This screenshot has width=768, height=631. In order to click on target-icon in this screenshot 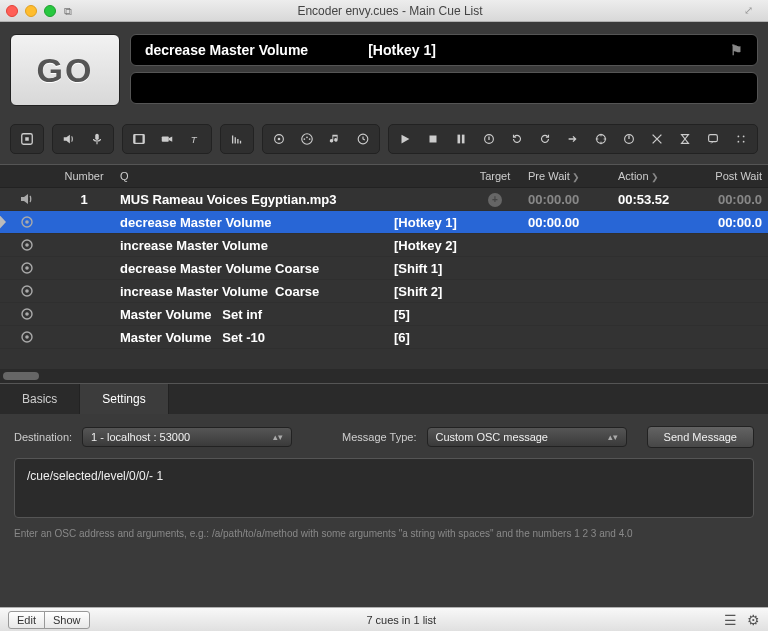, I will do `click(601, 139)`.